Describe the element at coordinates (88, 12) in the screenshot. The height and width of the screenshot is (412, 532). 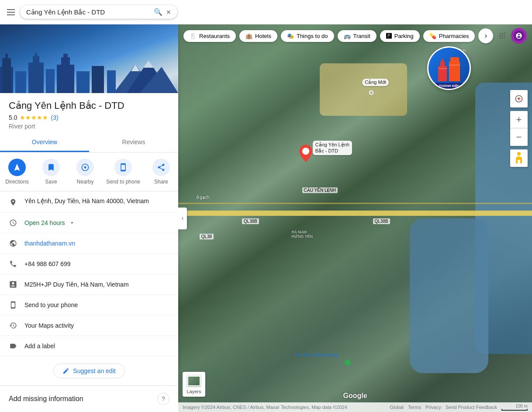
I see `search-input` at that location.